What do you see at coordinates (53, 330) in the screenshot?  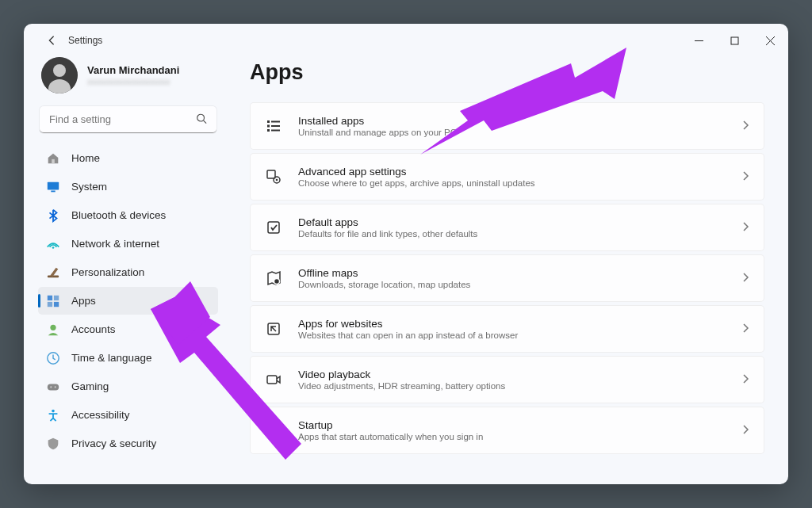 I see `accounts-icon` at bounding box center [53, 330].